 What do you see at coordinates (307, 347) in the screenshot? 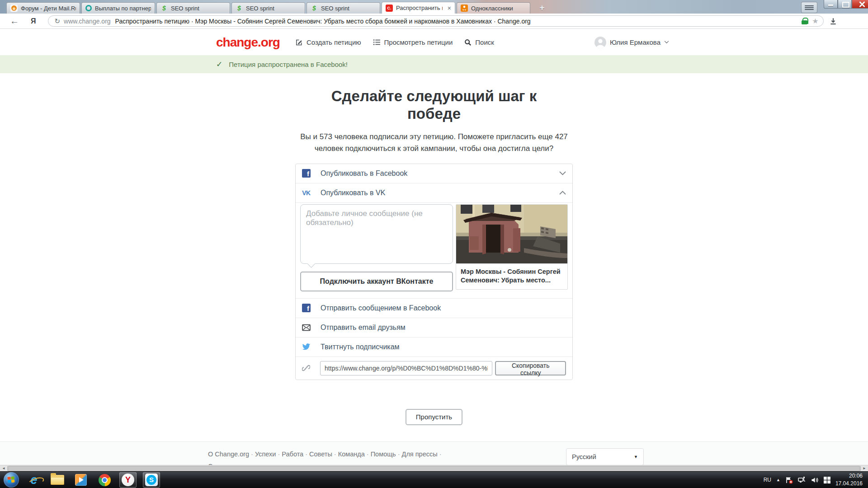
I see `twitter-icon` at bounding box center [307, 347].